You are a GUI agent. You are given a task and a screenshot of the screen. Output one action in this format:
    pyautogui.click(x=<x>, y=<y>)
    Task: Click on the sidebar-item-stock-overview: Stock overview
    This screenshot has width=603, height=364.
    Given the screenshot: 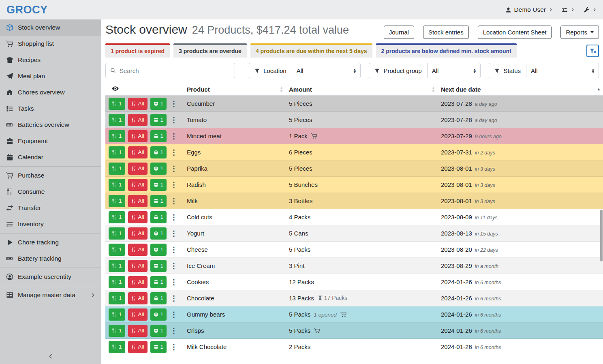 What is the action you would take?
    pyautogui.click(x=51, y=28)
    